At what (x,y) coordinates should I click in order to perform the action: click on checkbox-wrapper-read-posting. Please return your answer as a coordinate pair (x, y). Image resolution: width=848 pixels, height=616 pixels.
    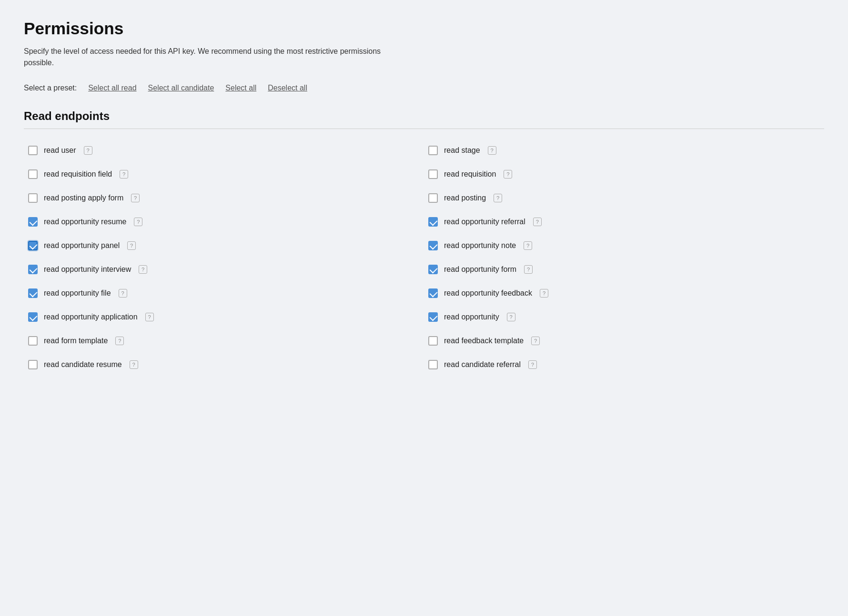
    Looking at the image, I should click on (433, 198).